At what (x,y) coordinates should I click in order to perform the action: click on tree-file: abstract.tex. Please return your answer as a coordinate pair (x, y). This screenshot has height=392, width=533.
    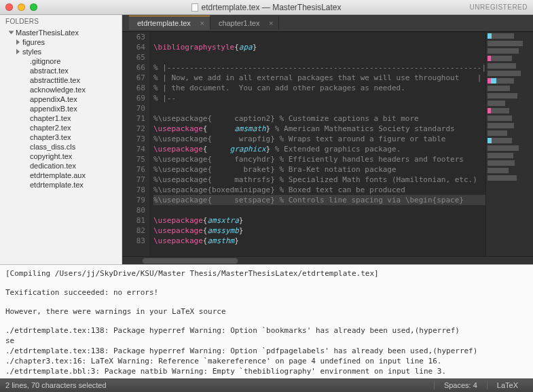
    Looking at the image, I should click on (61, 71).